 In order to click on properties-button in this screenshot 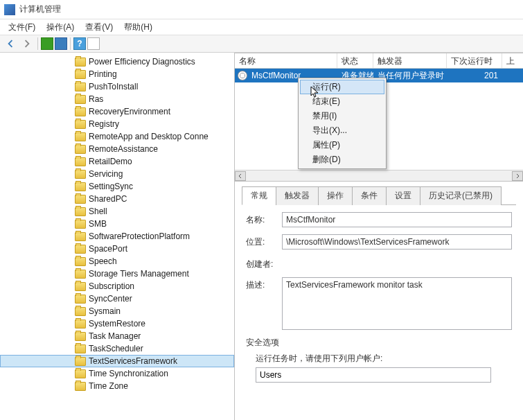, I will do `click(61, 44)`.